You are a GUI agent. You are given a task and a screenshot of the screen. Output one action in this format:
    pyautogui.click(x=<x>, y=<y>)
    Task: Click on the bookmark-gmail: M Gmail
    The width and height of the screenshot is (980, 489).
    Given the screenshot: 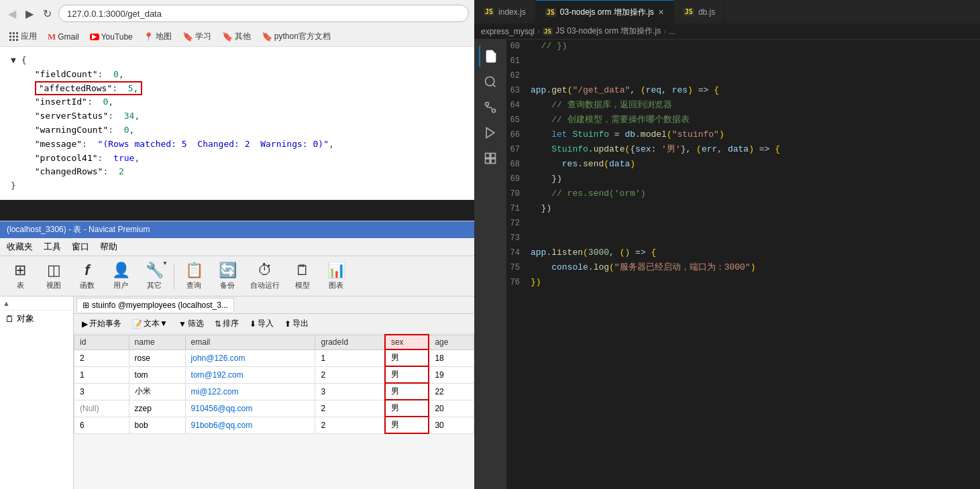 What is the action you would take?
    pyautogui.click(x=63, y=37)
    